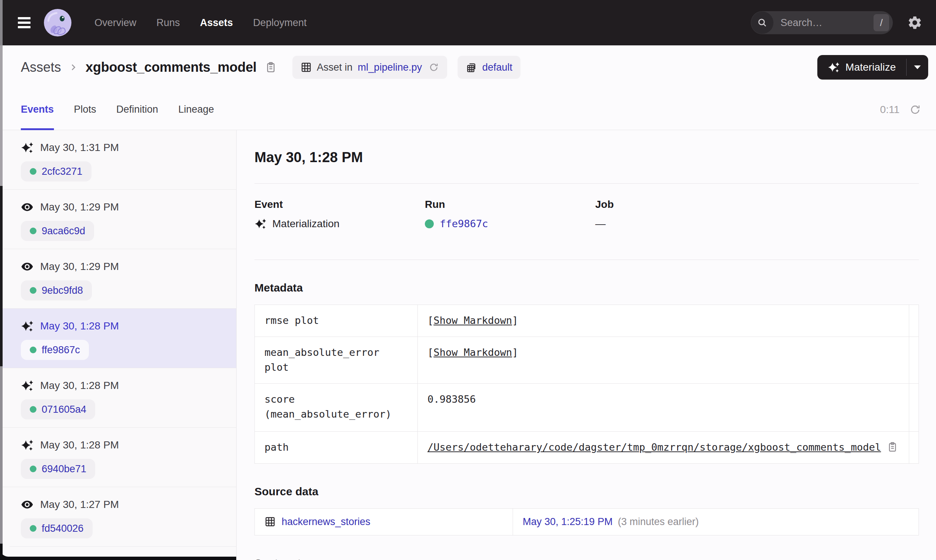 The image size is (936, 560). I want to click on nav-item-overview: Overview, so click(115, 23).